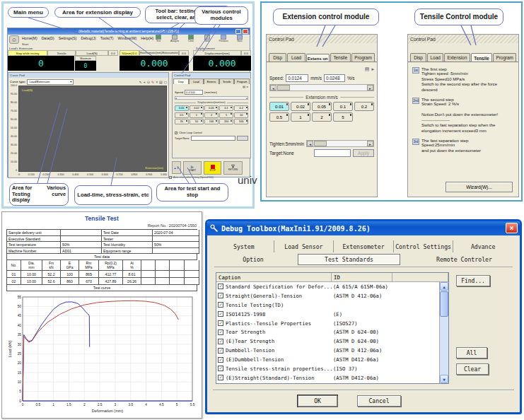 The width and height of the screenshot is (524, 420). I want to click on play-mini-icon: ▸, so click(248, 86).